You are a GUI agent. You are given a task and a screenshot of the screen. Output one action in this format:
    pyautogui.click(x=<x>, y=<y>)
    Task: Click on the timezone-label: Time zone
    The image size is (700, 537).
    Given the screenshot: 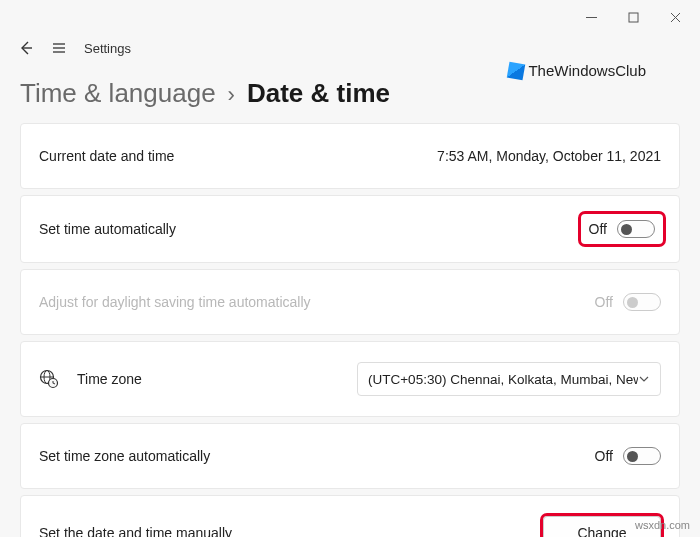 What is the action you would take?
    pyautogui.click(x=110, y=379)
    